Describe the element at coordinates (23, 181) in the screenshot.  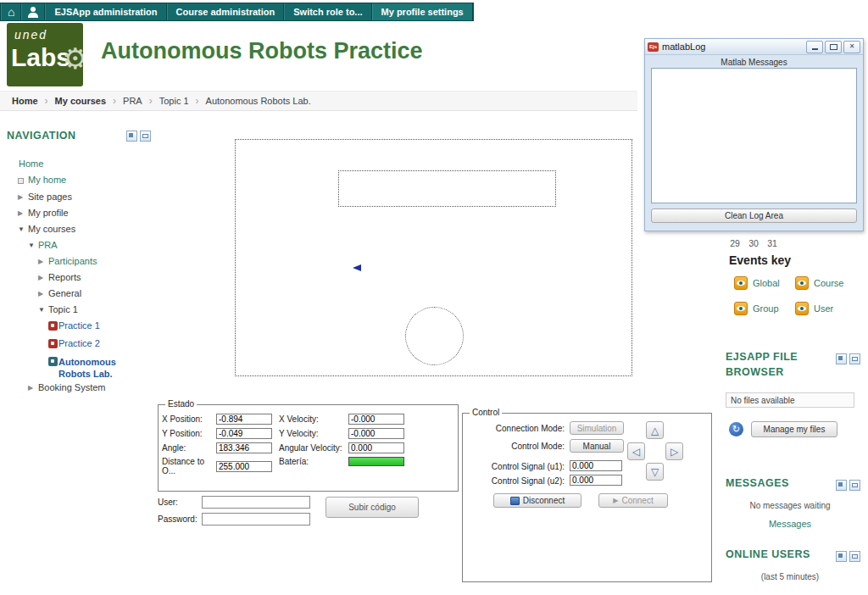
I see `bullet-icon` at that location.